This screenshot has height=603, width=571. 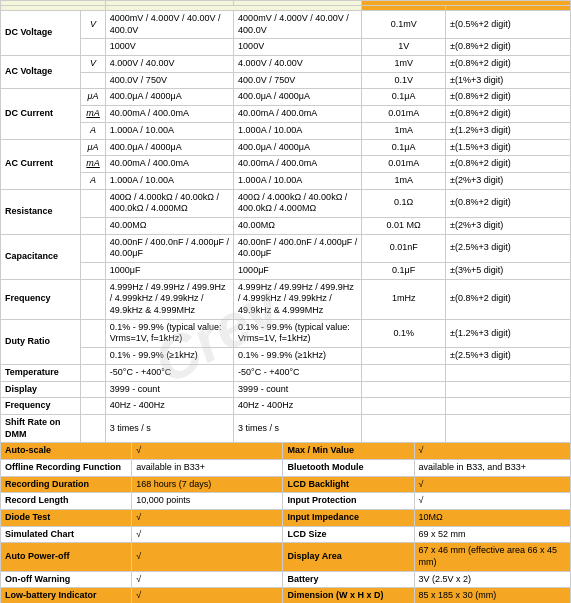 What do you see at coordinates (298, 428) in the screenshot?
I see `b33-value: 3 times / s` at bounding box center [298, 428].